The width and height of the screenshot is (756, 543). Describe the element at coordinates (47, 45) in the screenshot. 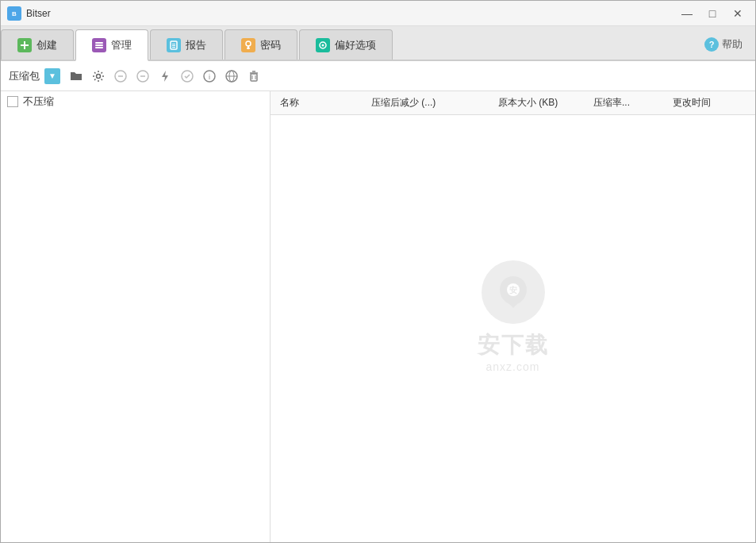

I see `create-tab-label: 创建` at that location.